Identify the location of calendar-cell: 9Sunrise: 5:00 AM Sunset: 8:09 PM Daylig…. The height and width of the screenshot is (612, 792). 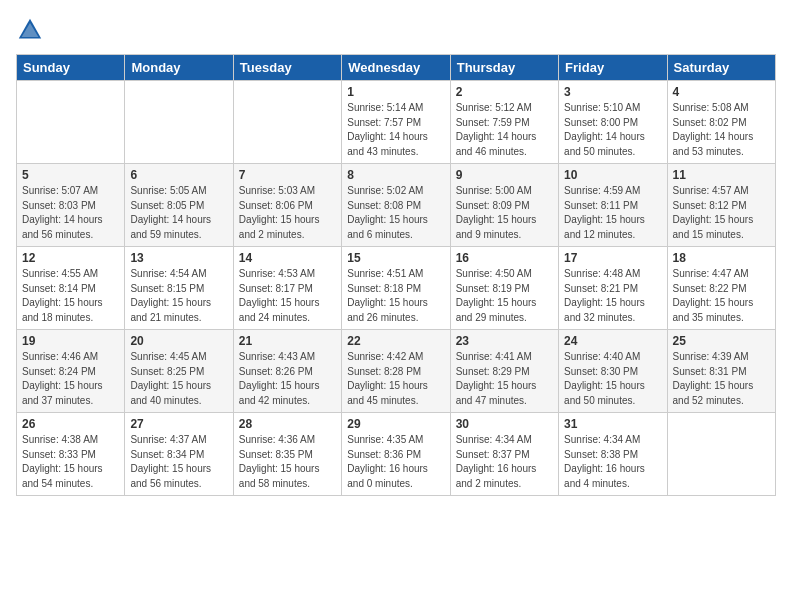
(504, 206).